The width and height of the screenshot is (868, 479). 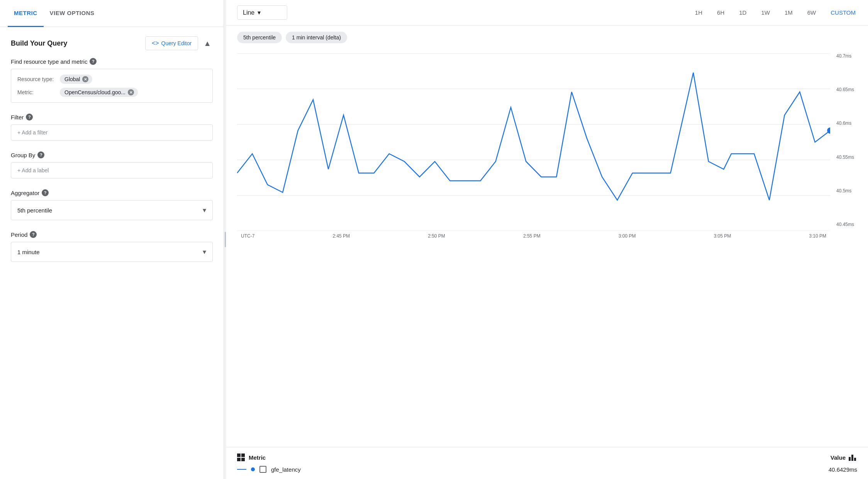 What do you see at coordinates (547, 457) in the screenshot?
I see `legend-header: Metric Value` at bounding box center [547, 457].